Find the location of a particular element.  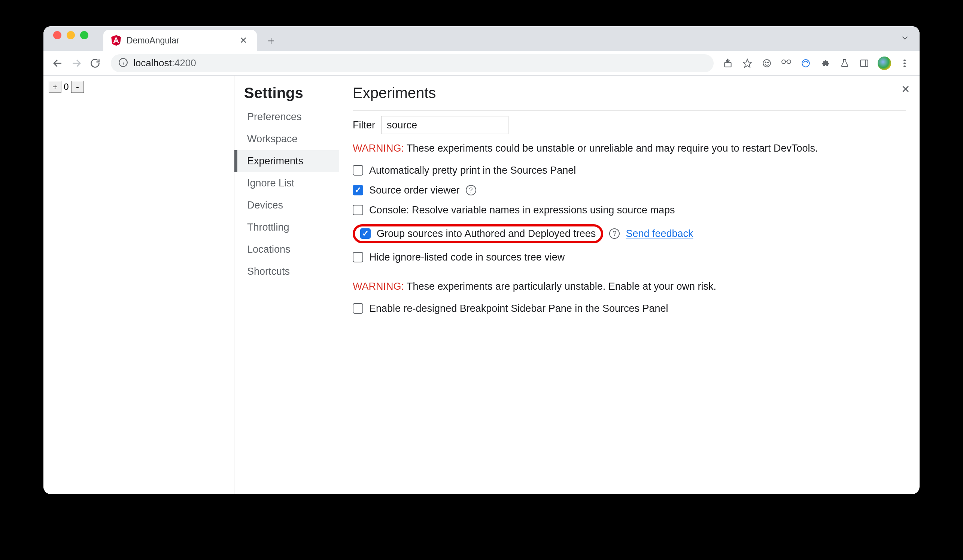

window-maximize-button is located at coordinates (84, 35).